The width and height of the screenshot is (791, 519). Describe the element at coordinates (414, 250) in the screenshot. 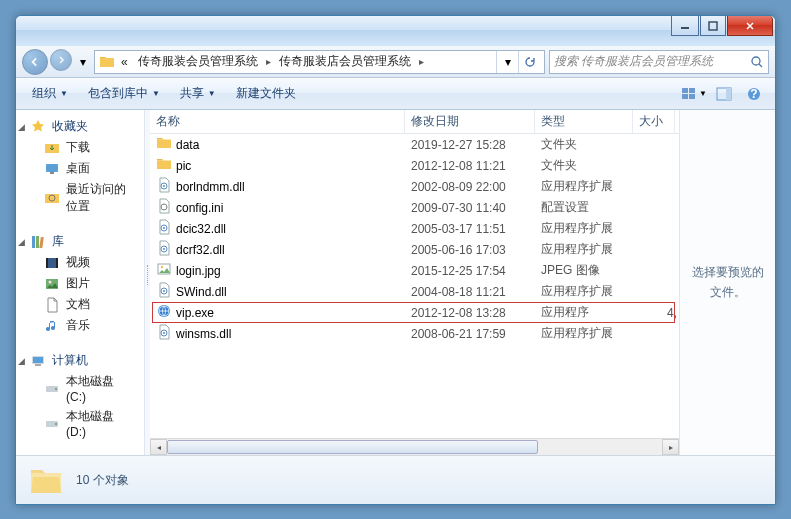

I see `table-row: dcrf32.dll2005-06-16 17:03应用程序扩展` at that location.